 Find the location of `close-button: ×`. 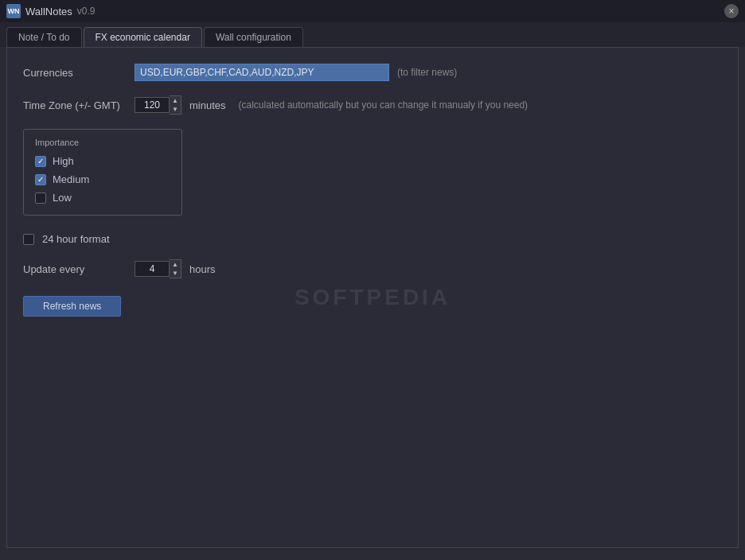

close-button: × is located at coordinates (731, 11).